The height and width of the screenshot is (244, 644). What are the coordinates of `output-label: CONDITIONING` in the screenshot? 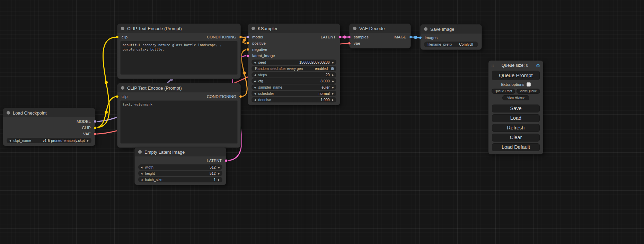 It's located at (222, 97).